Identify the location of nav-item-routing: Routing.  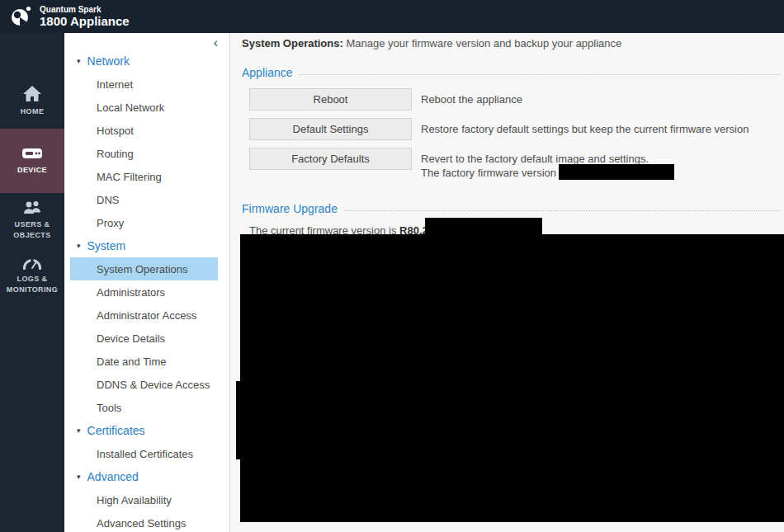
(147, 153).